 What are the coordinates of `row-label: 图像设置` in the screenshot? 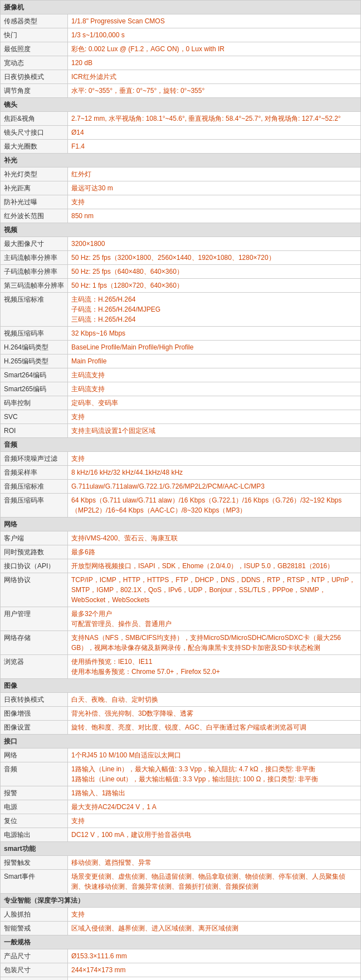 It's located at (35, 728).